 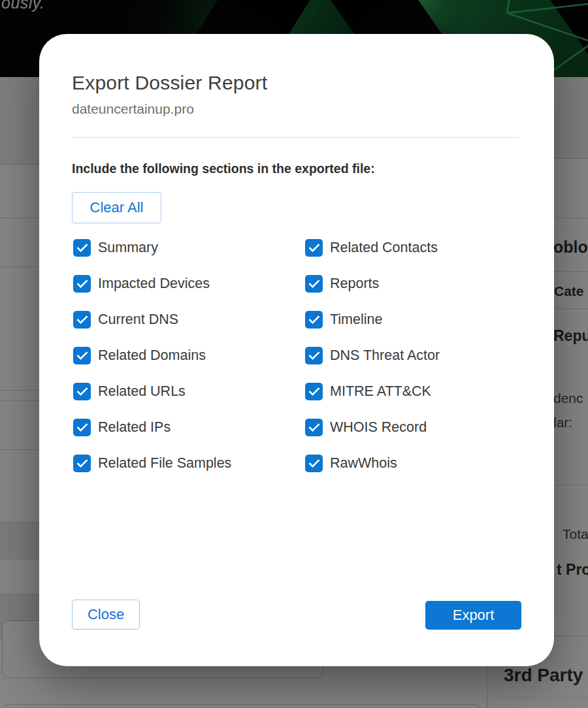 I want to click on section-row-mitre-attack: MITRE ATT&CK, so click(x=372, y=392).